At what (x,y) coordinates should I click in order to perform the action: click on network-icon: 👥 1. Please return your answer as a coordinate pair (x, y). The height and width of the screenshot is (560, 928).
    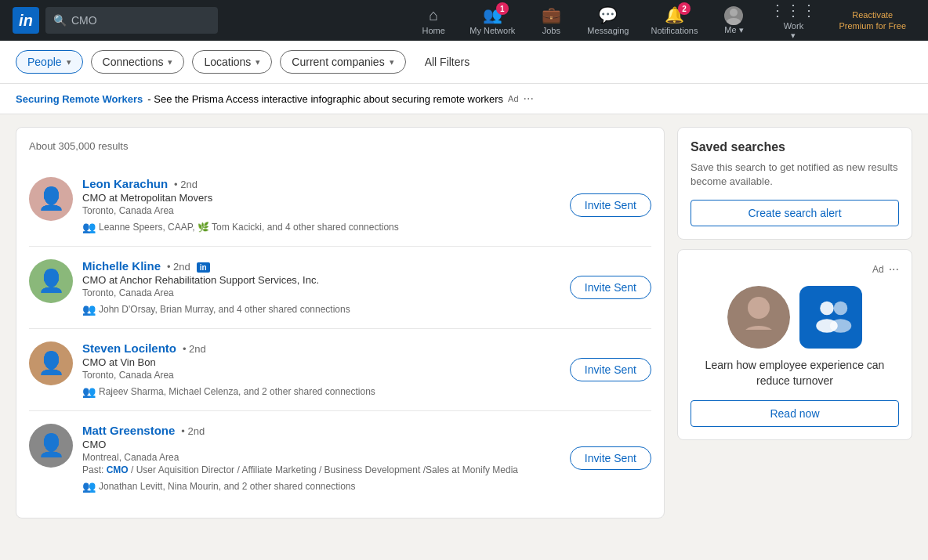
    Looking at the image, I should click on (492, 15).